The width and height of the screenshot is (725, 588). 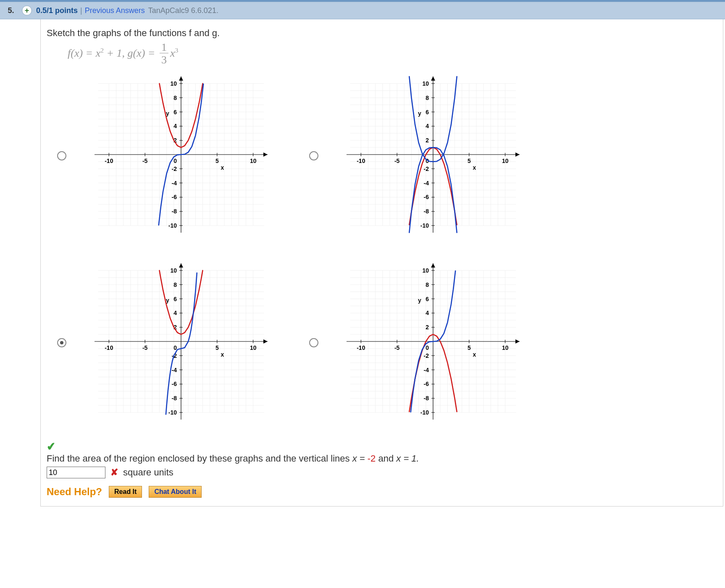 What do you see at coordinates (164, 48) in the screenshot?
I see `formula-num: 1` at bounding box center [164, 48].